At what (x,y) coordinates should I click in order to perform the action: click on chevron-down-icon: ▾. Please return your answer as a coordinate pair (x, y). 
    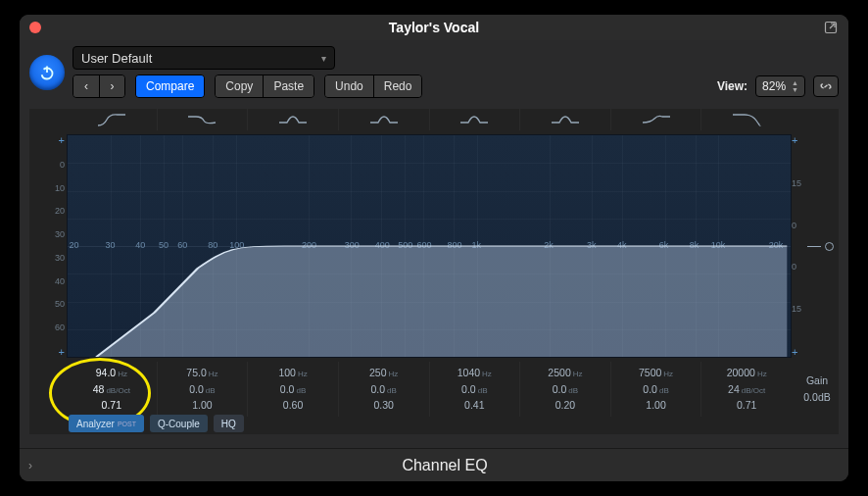
    Looking at the image, I should click on (323, 59).